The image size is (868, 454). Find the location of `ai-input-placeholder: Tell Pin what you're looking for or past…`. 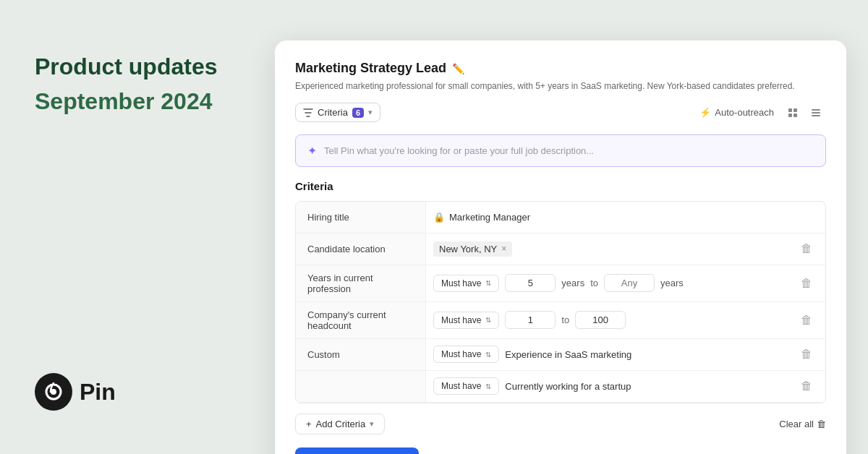

ai-input-placeholder: Tell Pin what you're looking for or past… is located at coordinates (459, 150).